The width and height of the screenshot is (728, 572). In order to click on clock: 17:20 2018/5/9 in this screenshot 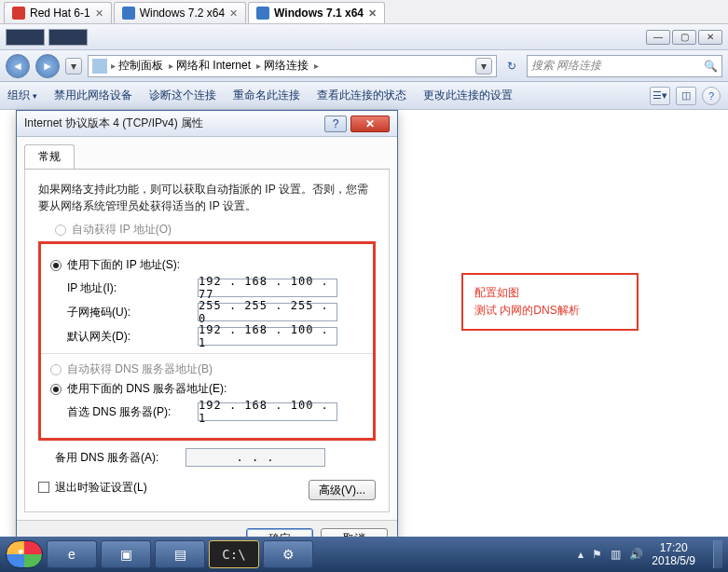, I will do `click(675, 555)`.